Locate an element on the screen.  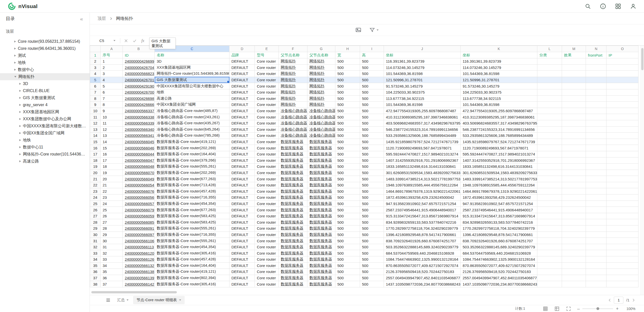
row-number: 28 is located at coordinates (95, 222).